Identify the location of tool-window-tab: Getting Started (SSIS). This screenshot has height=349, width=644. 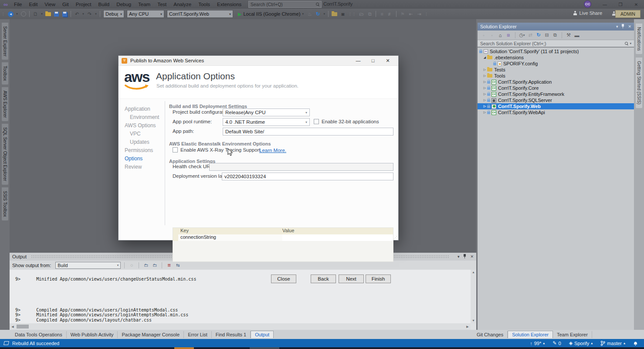
(639, 83).